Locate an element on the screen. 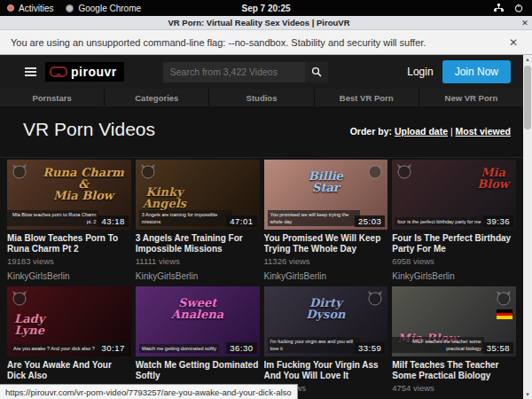  infobar-close-icon: ✕ is located at coordinates (513, 43).